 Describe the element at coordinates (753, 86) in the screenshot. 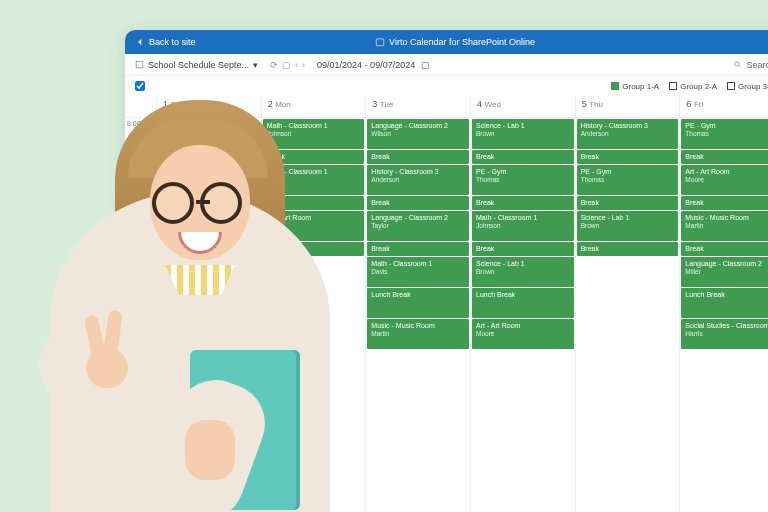

I see `legend-label: Group 3-A` at that location.